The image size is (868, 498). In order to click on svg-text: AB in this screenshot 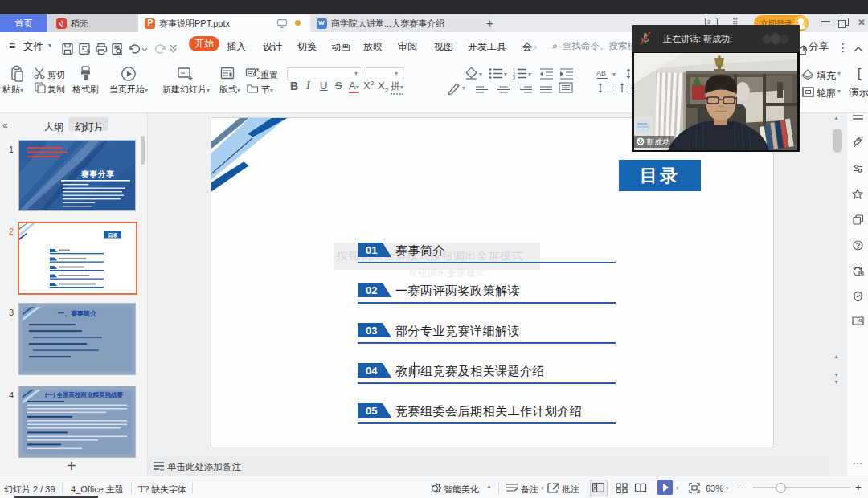, I will do `click(601, 73)`.